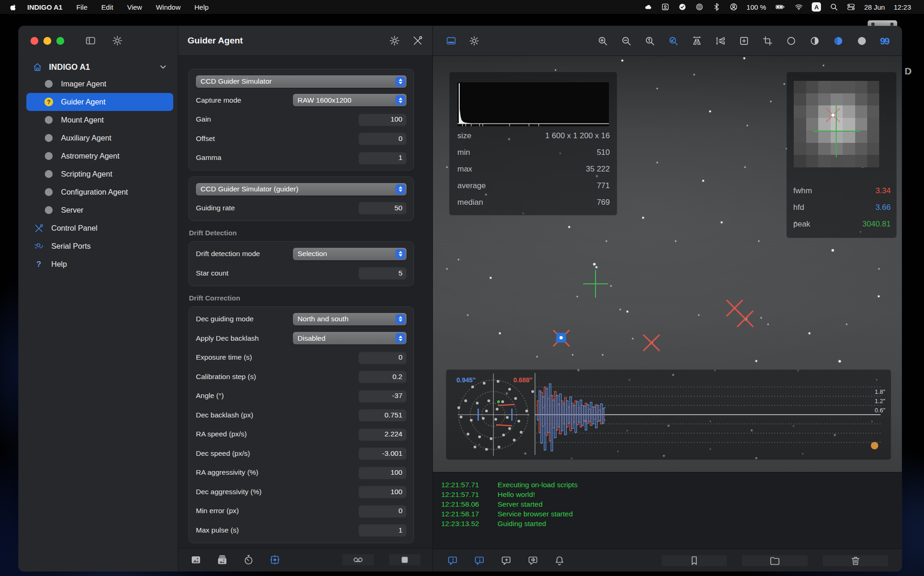  What do you see at coordinates (506, 561) in the screenshot?
I see `log-add-icon` at bounding box center [506, 561].